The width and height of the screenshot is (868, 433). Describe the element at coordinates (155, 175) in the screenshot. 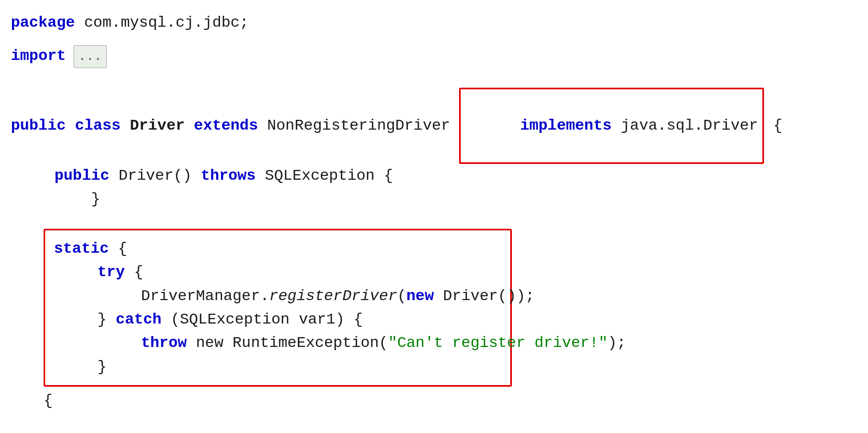

I see `constructor-sig: Driver()` at that location.